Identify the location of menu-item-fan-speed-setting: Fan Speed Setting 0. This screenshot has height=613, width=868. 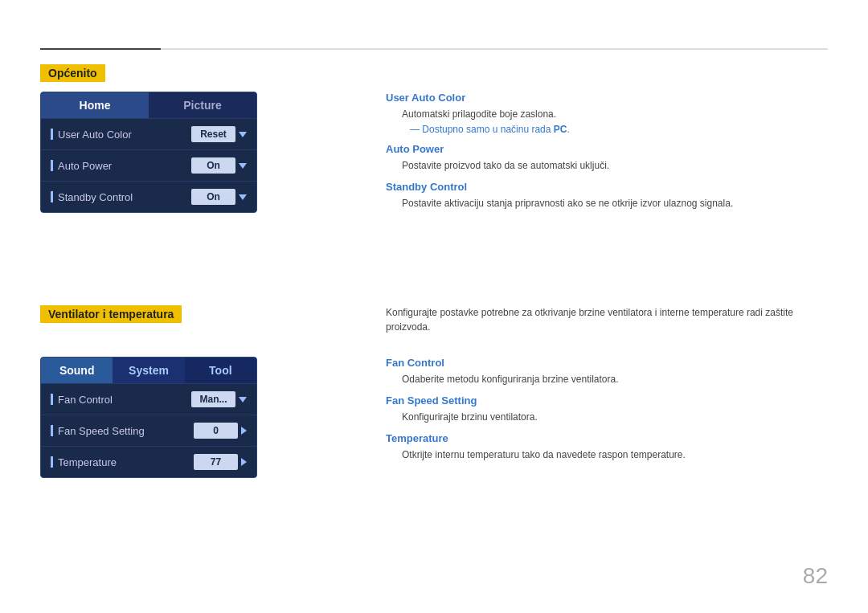
(149, 431).